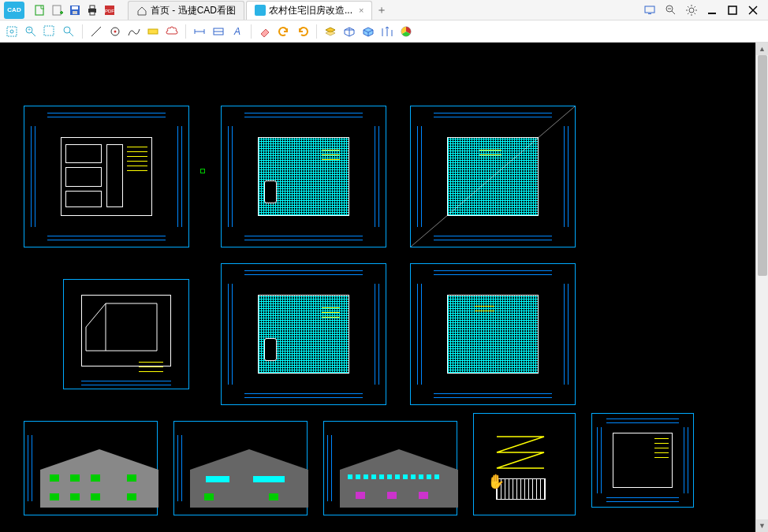  I want to click on minimize-button, so click(712, 10).